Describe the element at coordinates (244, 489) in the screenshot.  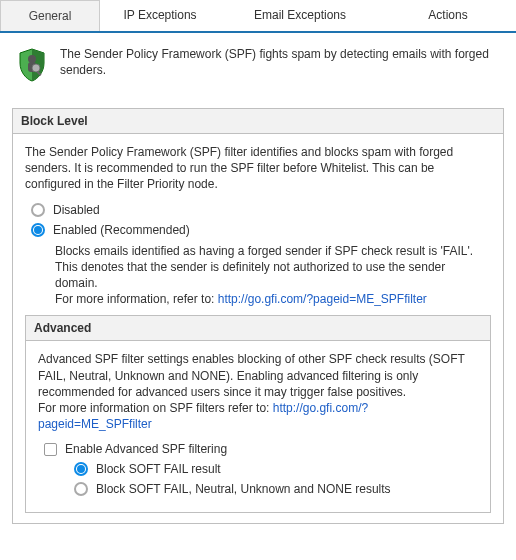
I see `radio-block-all-label: Block SOFT FAIL, Neutral, Unknown and NO…` at that location.